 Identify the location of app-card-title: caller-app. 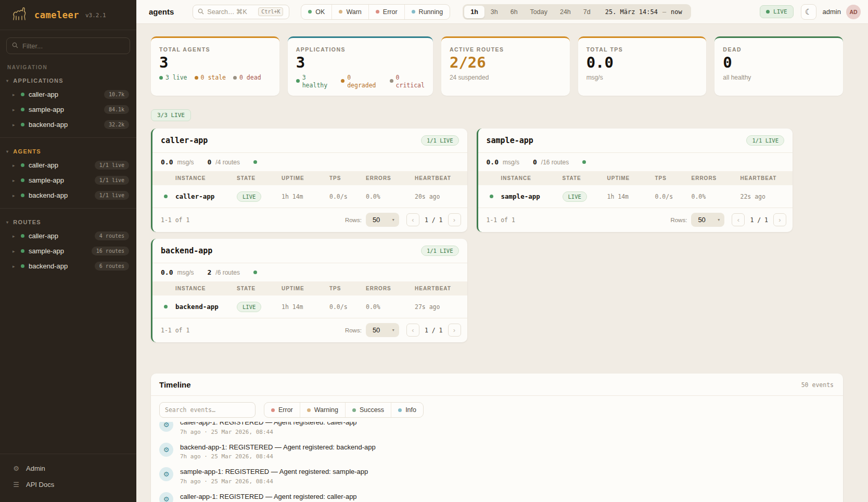
(184, 140).